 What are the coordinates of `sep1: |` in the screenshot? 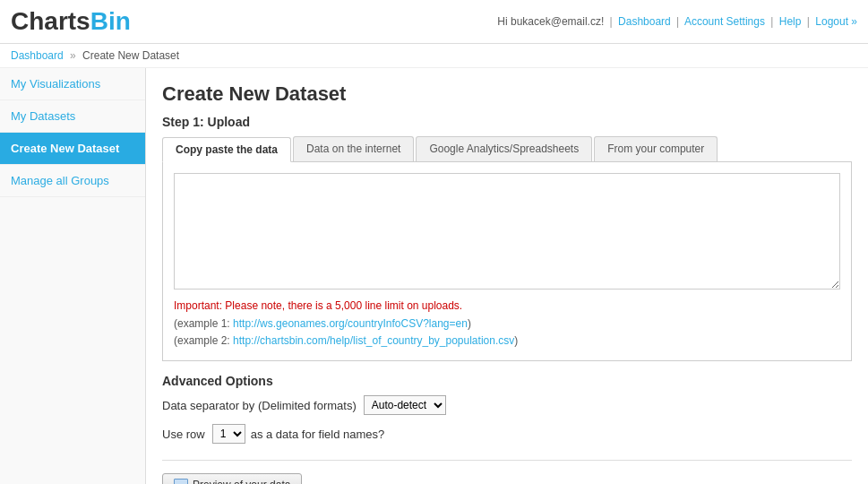 It's located at (611, 22).